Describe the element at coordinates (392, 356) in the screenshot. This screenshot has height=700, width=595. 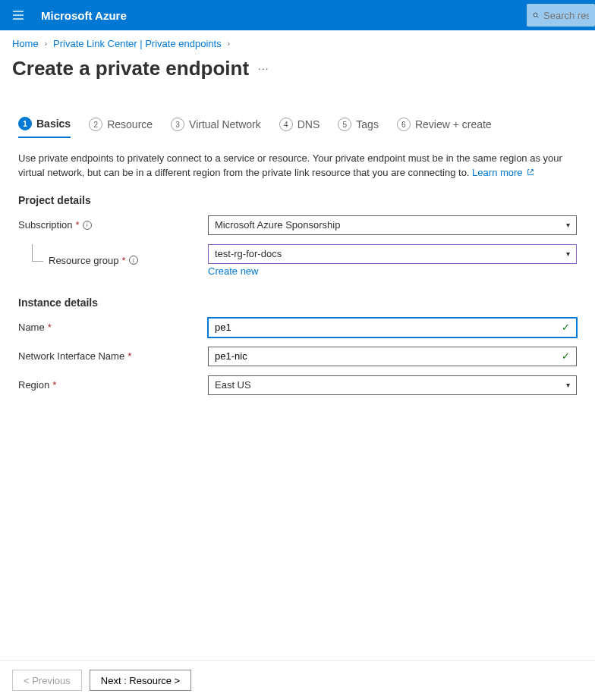
I see `nic-name-control: ✓` at that location.